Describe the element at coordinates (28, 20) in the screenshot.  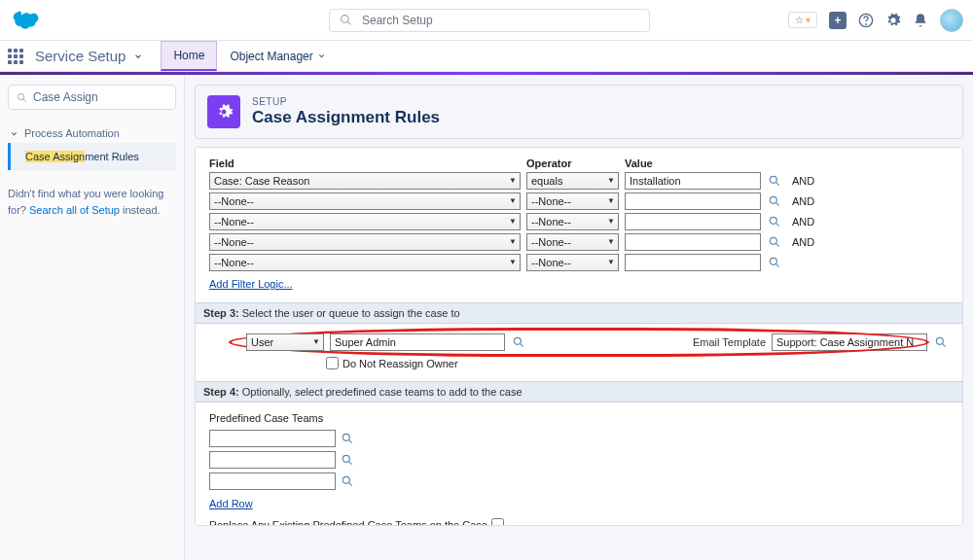
I see `salesforce-logo` at that location.